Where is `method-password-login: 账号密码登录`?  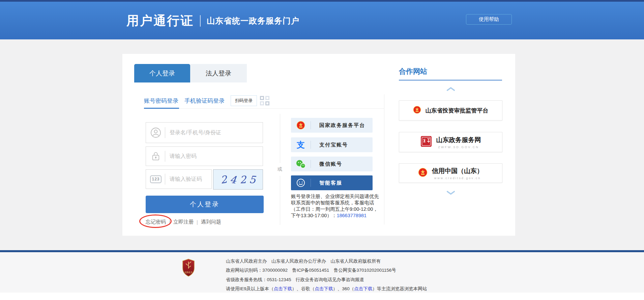
method-password-login: 账号密码登录 is located at coordinates (161, 101).